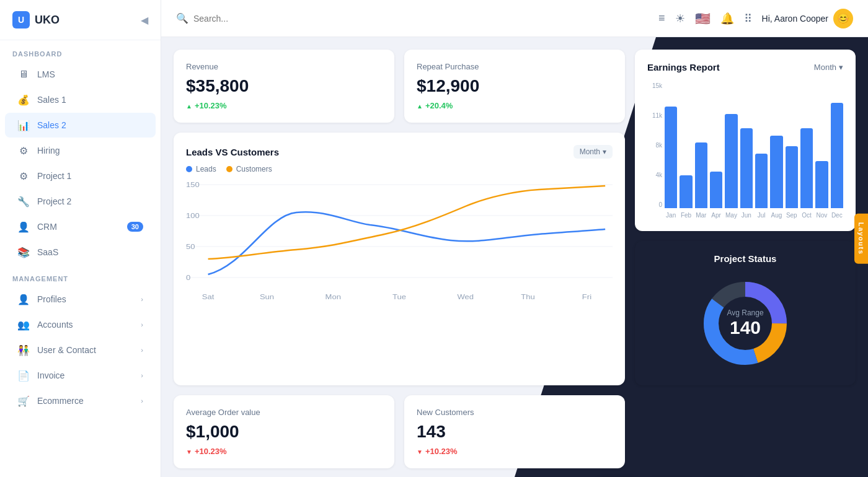 This screenshot has width=868, height=477. I want to click on x-label: Aug, so click(776, 216).